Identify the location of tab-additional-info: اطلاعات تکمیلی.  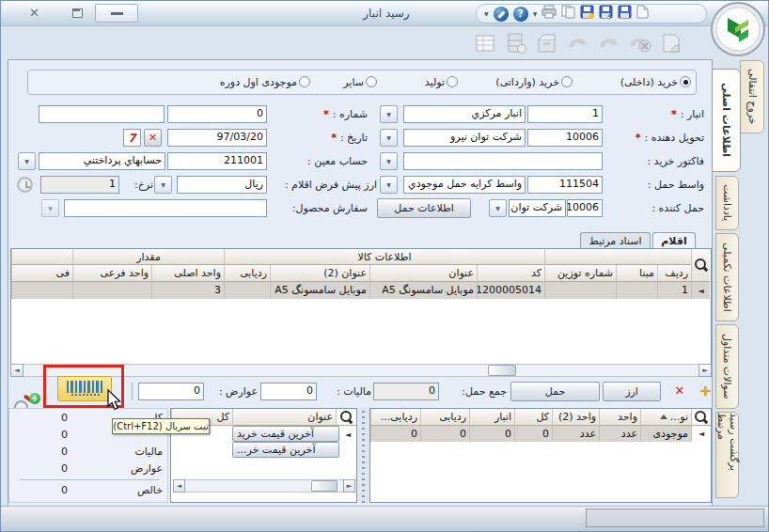
(728, 277).